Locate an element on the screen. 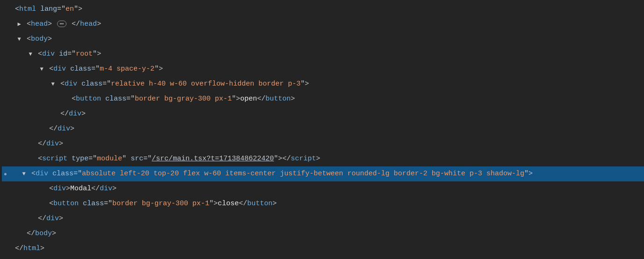 Image resolution: width=644 pixels, height=259 pixels. node-div-m4: ▼ <div class="m-4 space-y-2"> is located at coordinates (323, 69).